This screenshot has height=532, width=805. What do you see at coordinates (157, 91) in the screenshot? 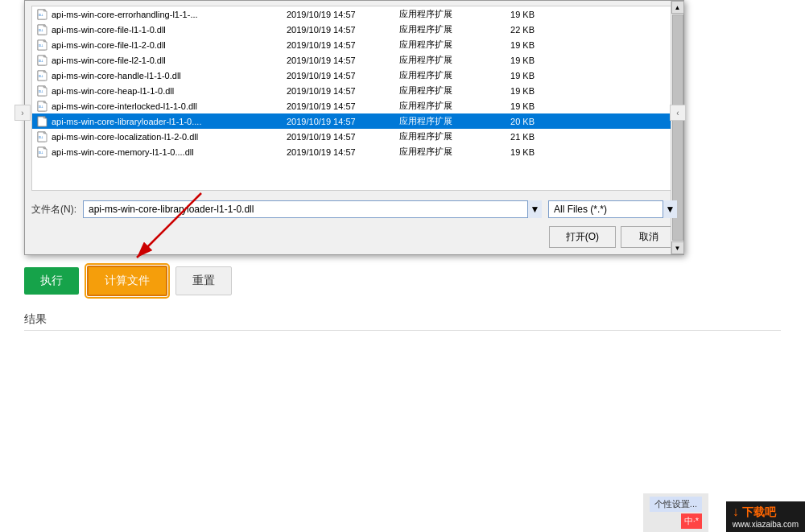
I see `file-name-cell: DLL api-ms-win-core-heap-l1-1-0.dll` at bounding box center [157, 91].